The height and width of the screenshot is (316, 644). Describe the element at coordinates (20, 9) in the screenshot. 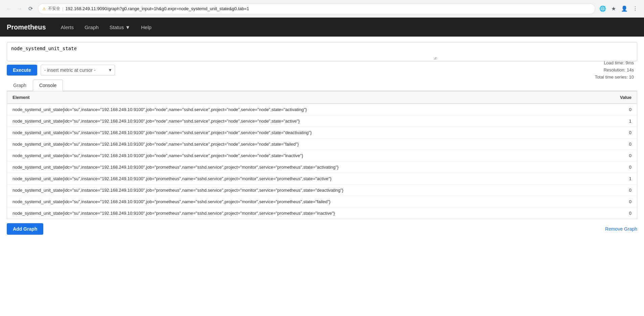

I see `forward-button: →` at that location.